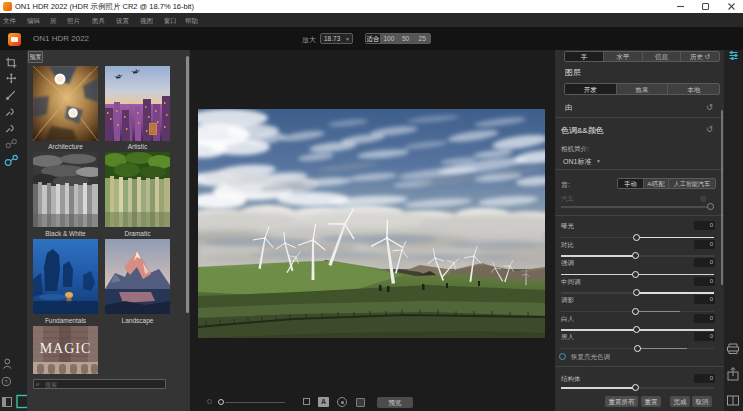  What do you see at coordinates (66, 348) in the screenshot?
I see `svg-text: MAGIC` at bounding box center [66, 348].